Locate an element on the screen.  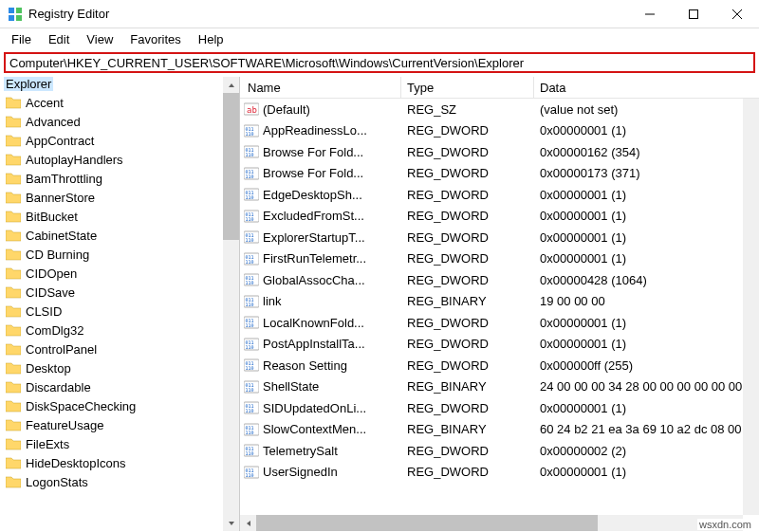
tree-item: BamThrottling is located at coordinates (120, 178).